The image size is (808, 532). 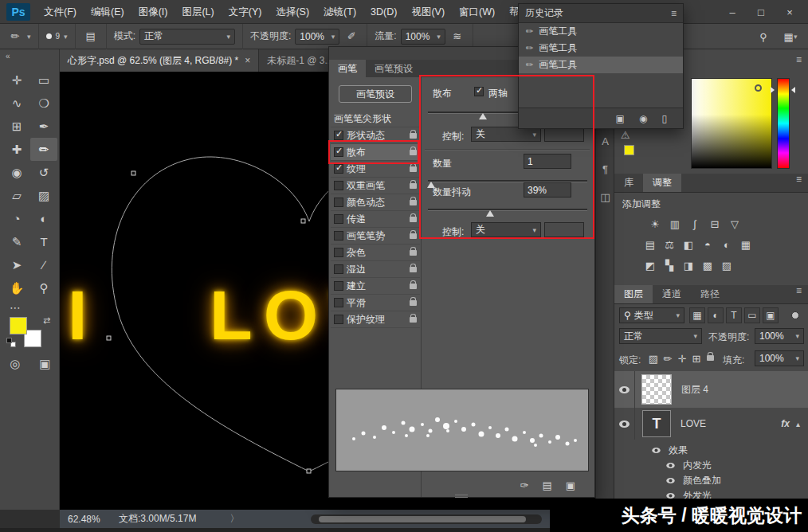 What do you see at coordinates (601, 65) in the screenshot?
I see `history-state-selected: ✏ 画笔工具` at bounding box center [601, 65].